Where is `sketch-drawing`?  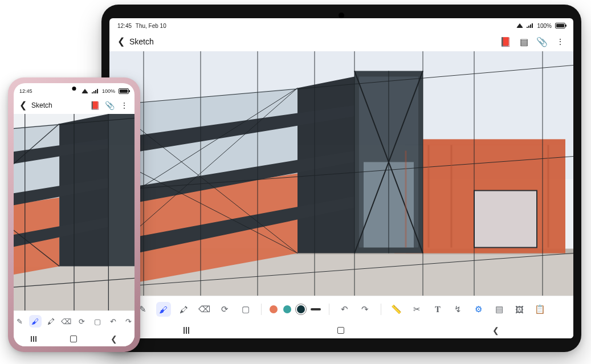 sketch-drawing is located at coordinates (74, 212).